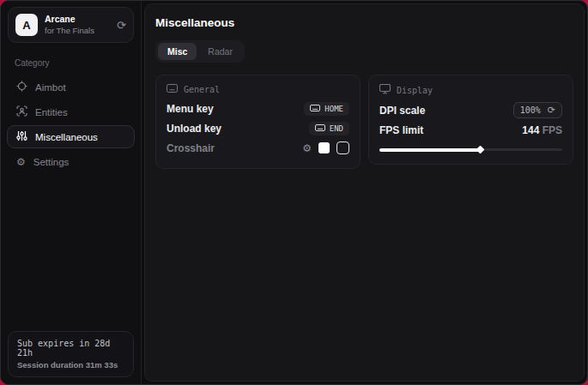 Image resolution: width=588 pixels, height=385 pixels. What do you see at coordinates (200, 51) in the screenshot?
I see `tab-bar: Misc Radar` at bounding box center [200, 51].